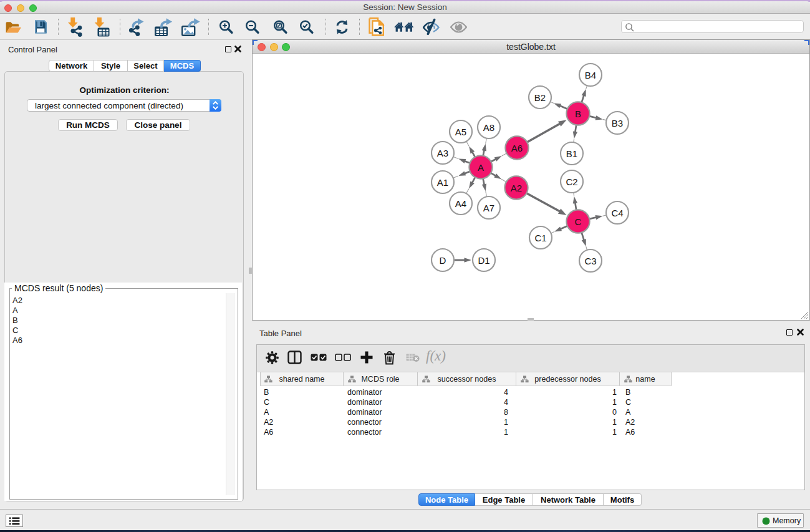 The height and width of the screenshot is (532, 810). I want to click on svg-text: B2, so click(540, 97).